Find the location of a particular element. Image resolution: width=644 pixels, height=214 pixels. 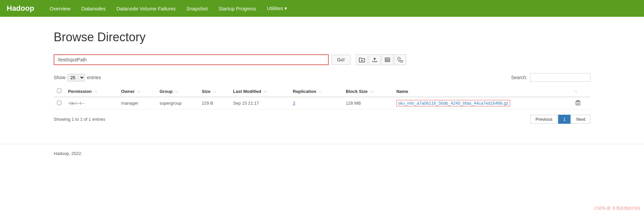

th-checkbox is located at coordinates (59, 91).